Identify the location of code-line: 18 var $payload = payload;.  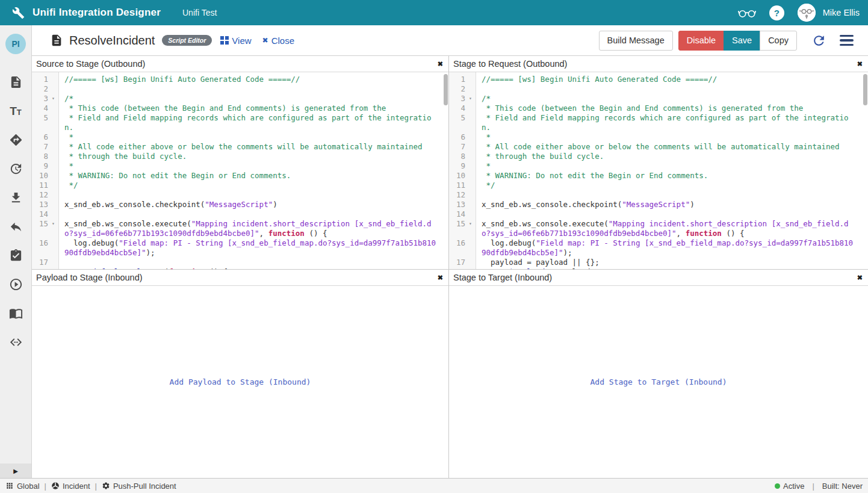
(659, 268).